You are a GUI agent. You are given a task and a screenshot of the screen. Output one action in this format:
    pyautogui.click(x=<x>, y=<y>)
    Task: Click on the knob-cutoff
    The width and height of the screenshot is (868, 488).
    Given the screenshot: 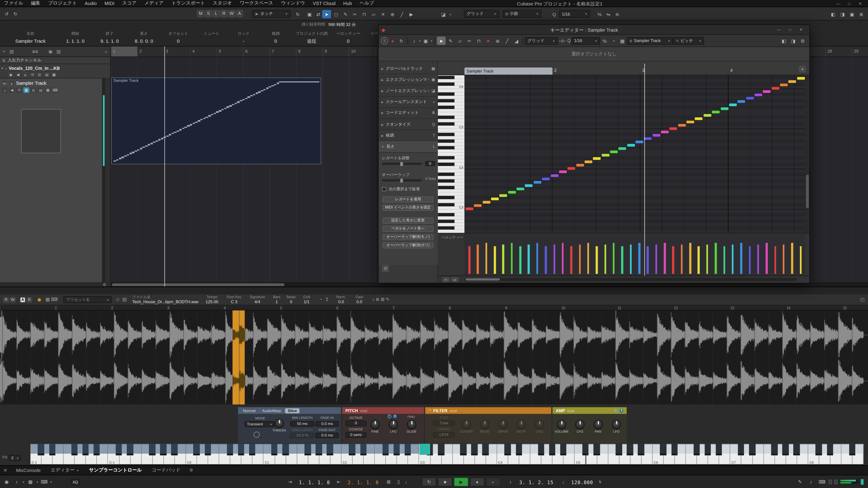 What is the action you would take?
    pyautogui.click(x=466, y=425)
    